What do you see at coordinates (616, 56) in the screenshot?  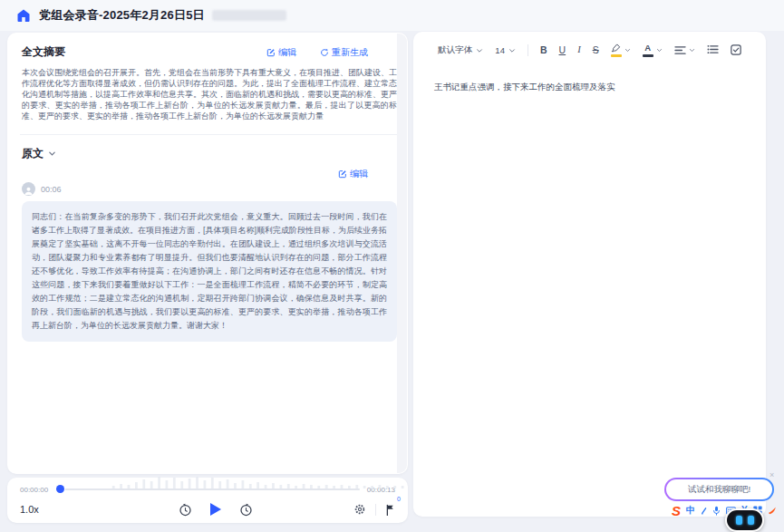 I see `highlight-color-bar` at bounding box center [616, 56].